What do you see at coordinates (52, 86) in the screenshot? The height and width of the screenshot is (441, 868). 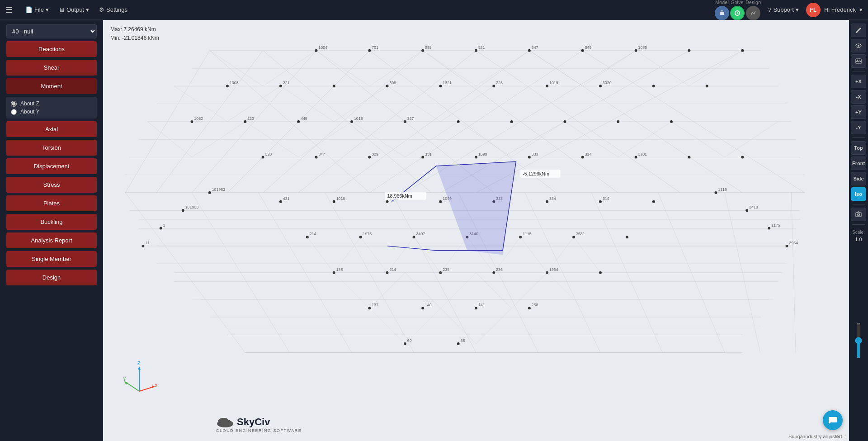 I see `sidebar-btn-moment: Moment` at bounding box center [52, 86].